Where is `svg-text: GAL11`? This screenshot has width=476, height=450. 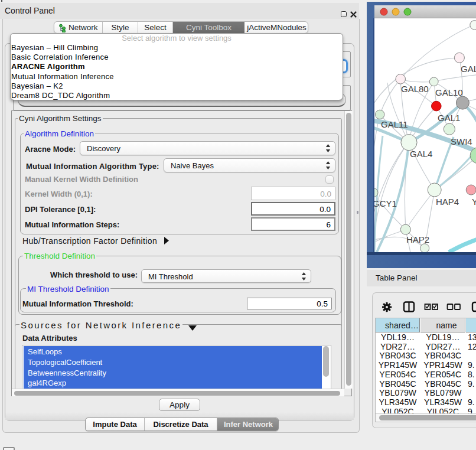 svg-text: GAL11 is located at coordinates (395, 124).